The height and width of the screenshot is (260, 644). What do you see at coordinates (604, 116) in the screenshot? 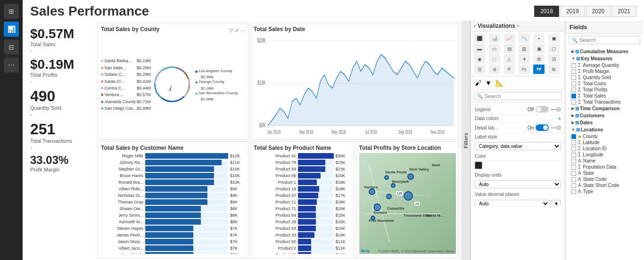
I see `section-customers: ▶ ⊞ Customers` at bounding box center [604, 116].